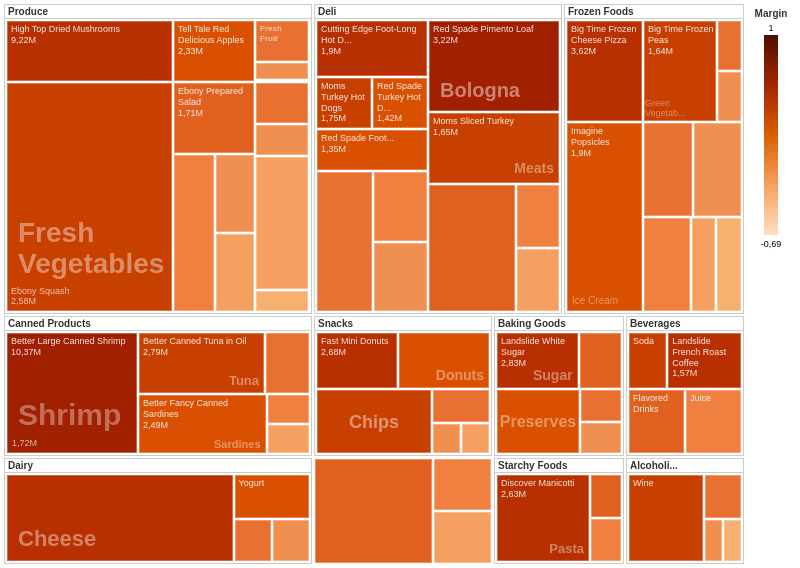 The image size is (800, 568). I want to click on cell-frozen-sm4, so click(718, 170).